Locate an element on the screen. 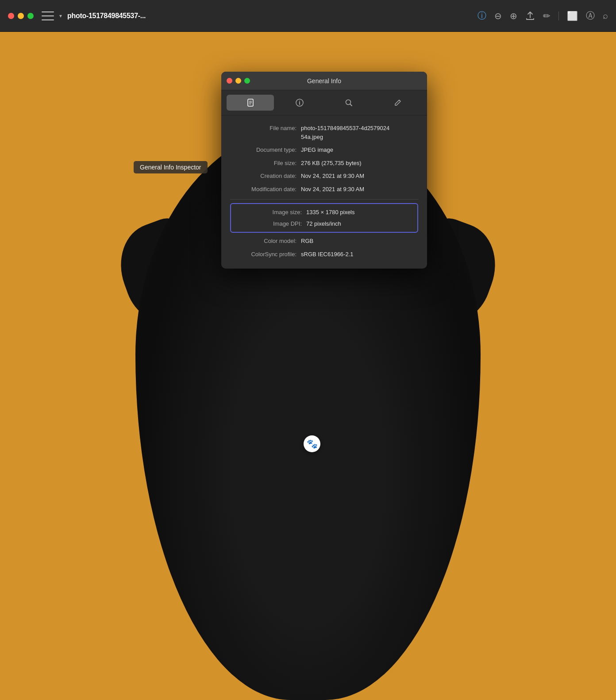 The width and height of the screenshot is (616, 700). creation-date-value: Nov 24, 2021 at 9:30 AM is located at coordinates (359, 176).